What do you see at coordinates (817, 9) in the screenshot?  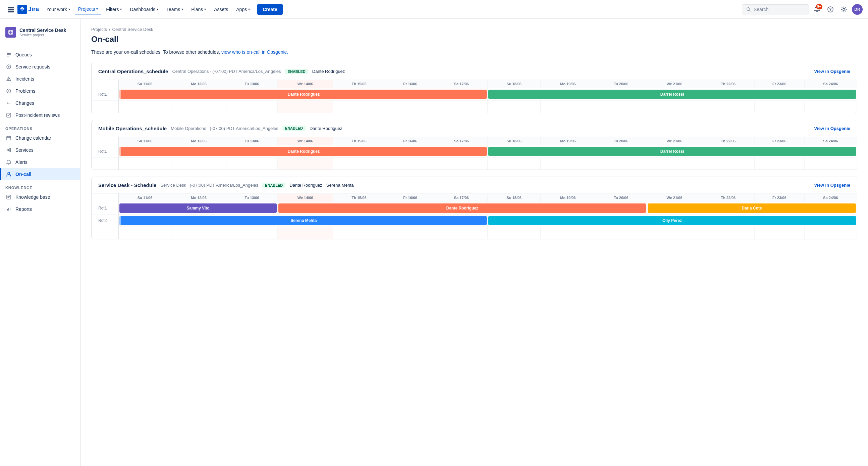 I see `notifications-button: 9+` at bounding box center [817, 9].